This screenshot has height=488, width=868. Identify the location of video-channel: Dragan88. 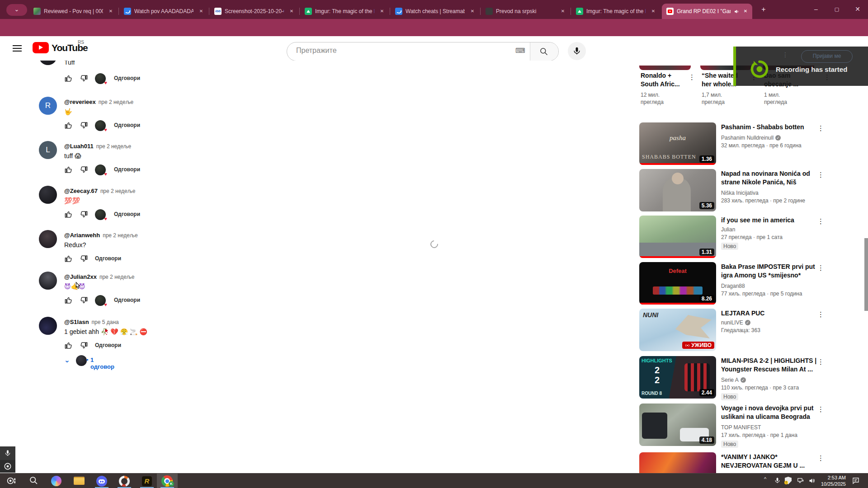
(771, 286).